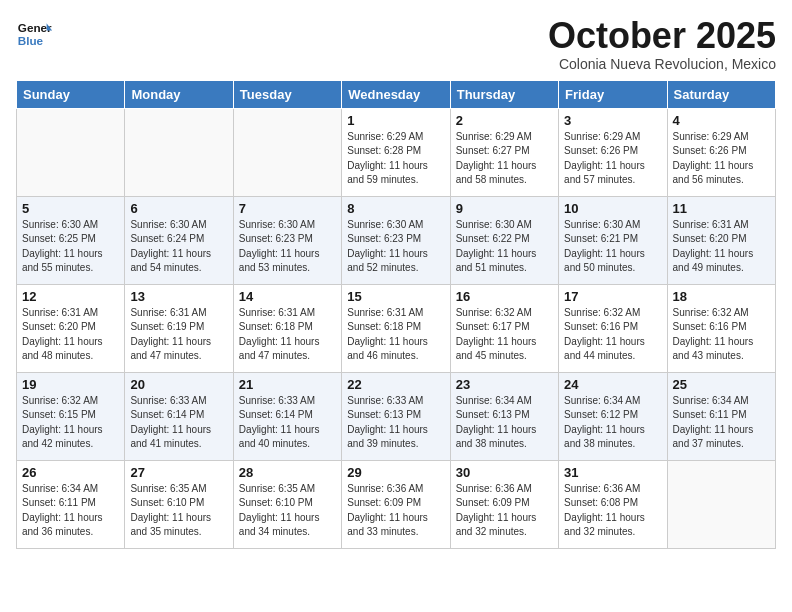  What do you see at coordinates (70, 472) in the screenshot?
I see `day-number: 26` at bounding box center [70, 472].